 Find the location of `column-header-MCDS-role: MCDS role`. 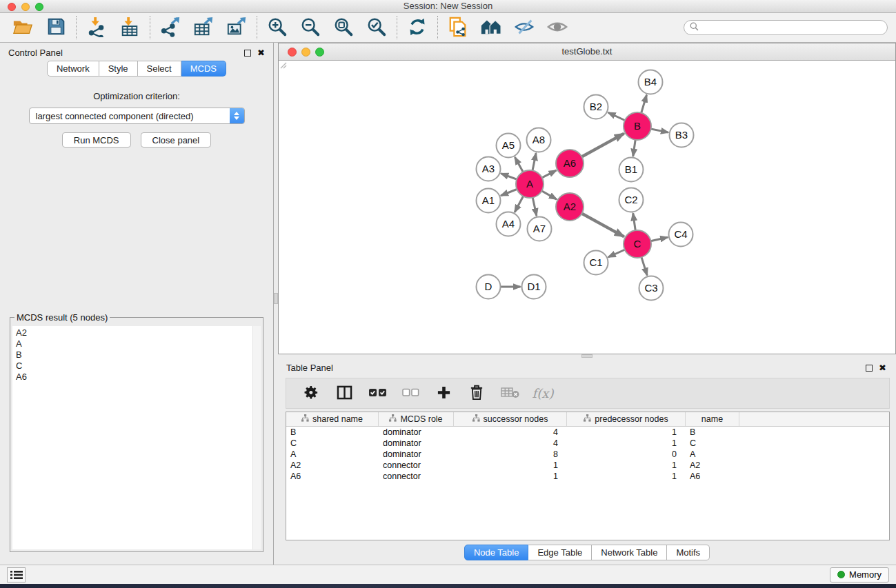

column-header-MCDS-role: MCDS role is located at coordinates (417, 419).